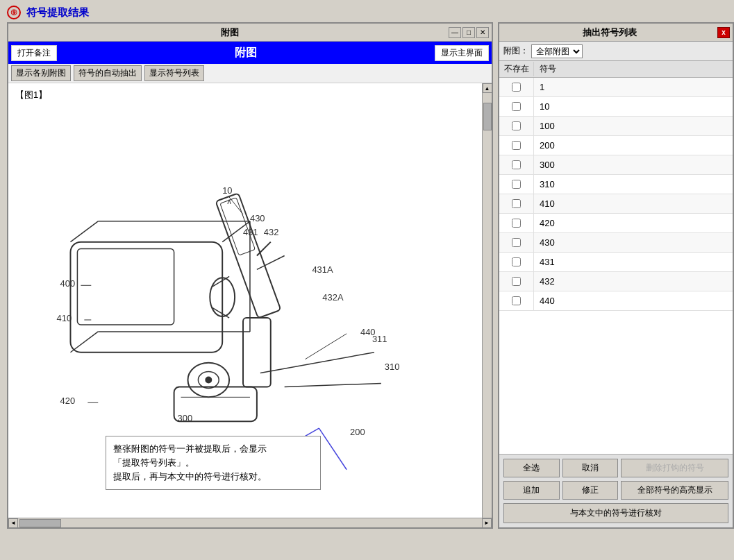  Describe the element at coordinates (250, 74) in the screenshot. I see `secondary-toolbar: 显示各别附图 符号的自动抽出 显示符号列表` at that location.